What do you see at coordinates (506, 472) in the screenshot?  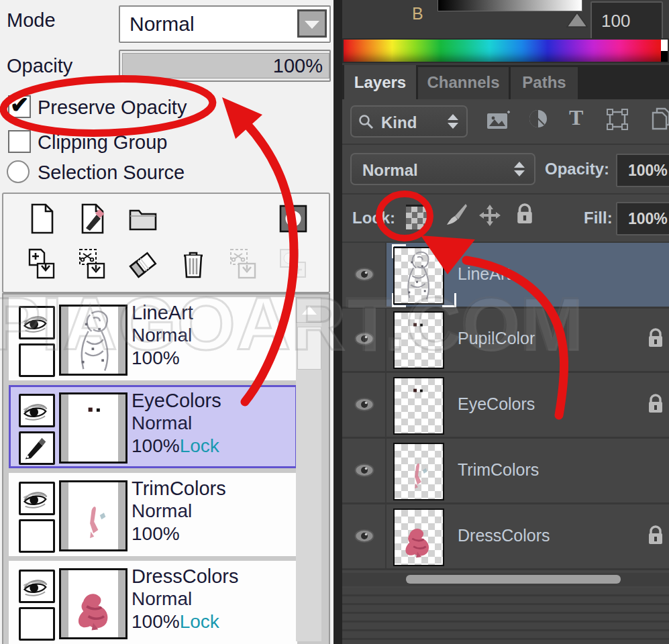 I see `layer-row-trimcolors: TrimColors` at bounding box center [506, 472].